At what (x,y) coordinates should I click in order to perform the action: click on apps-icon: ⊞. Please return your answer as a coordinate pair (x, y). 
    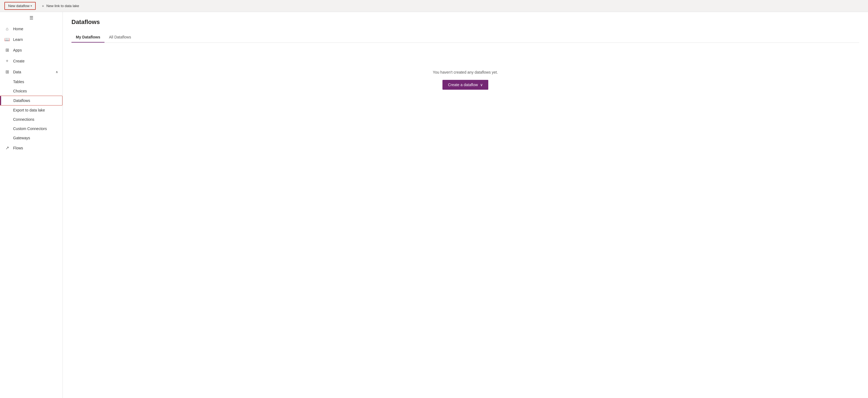
    Looking at the image, I should click on (7, 50).